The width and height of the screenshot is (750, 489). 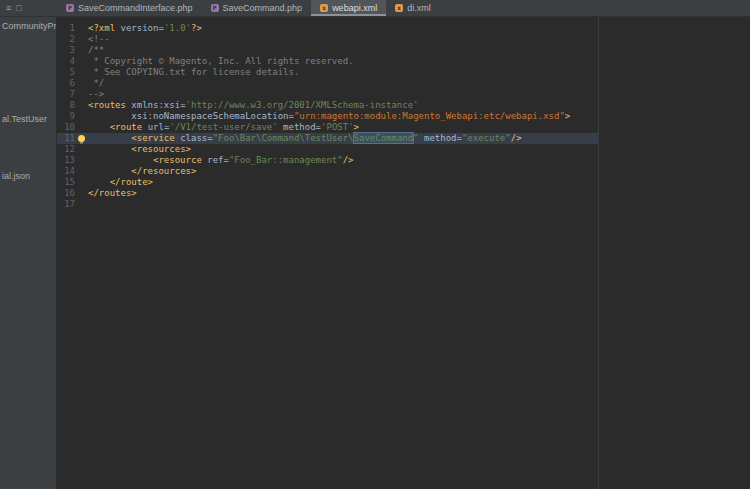 I want to click on code-line-14: 14 </resources>, so click(x=328, y=172).